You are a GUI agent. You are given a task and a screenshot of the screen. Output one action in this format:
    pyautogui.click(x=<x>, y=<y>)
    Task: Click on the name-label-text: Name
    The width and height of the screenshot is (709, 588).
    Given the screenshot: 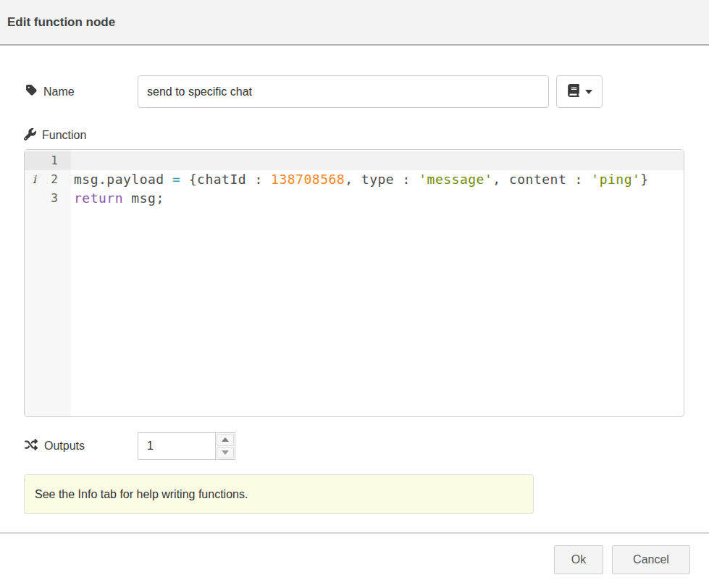 What is the action you would take?
    pyautogui.click(x=59, y=92)
    